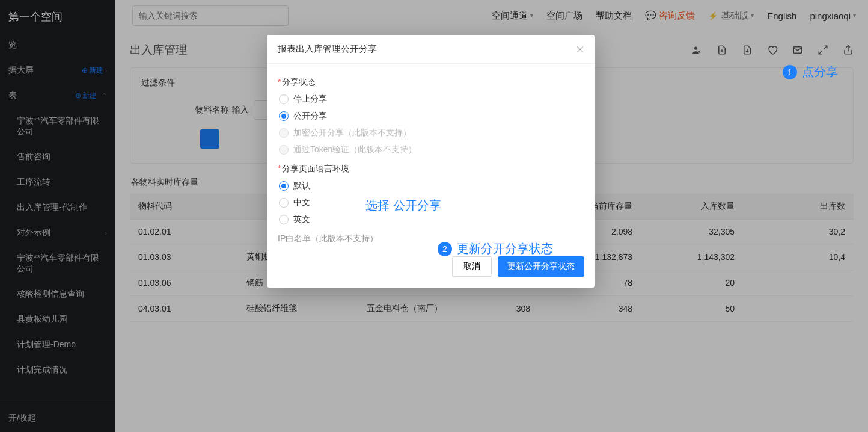 Image resolution: width=868 pixels, height=432 pixels. Describe the element at coordinates (431, 82) in the screenshot. I see `share-status-label: *分享状态` at that location.